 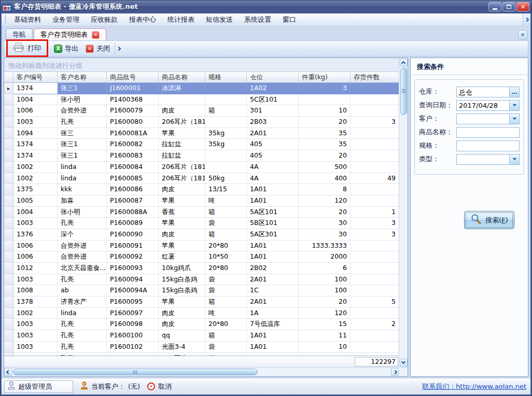 What do you see at coordinates (403, 62) in the screenshot?
I see `scroll-up-button` at bounding box center [403, 62].